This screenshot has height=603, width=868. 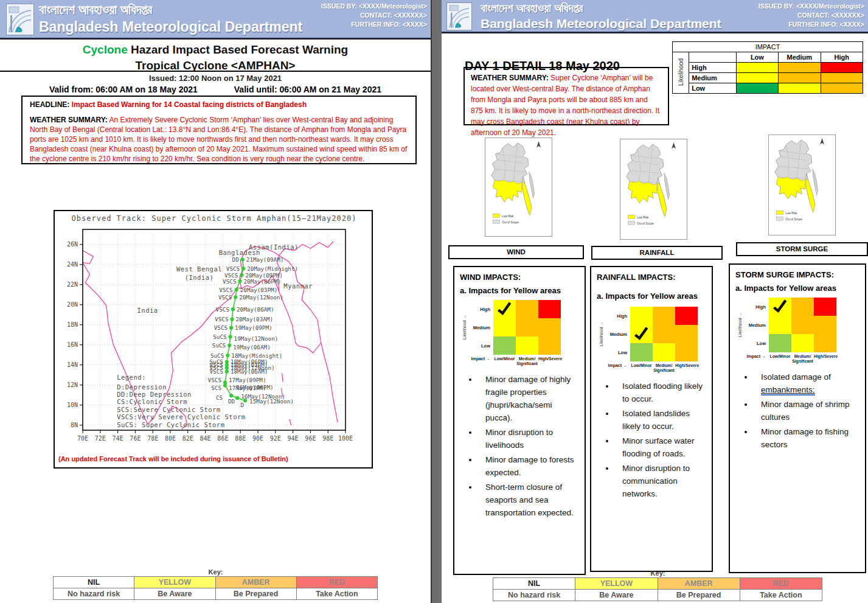 What do you see at coordinates (794, 219) in the screenshot?
I see `legend-out-of-scope: Out of Scope` at bounding box center [794, 219].